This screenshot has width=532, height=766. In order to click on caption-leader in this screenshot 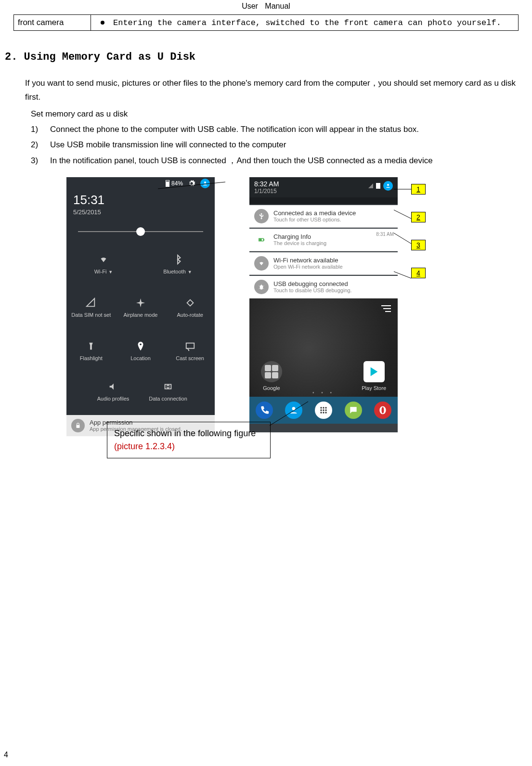, I will do `click(294, 416)`.